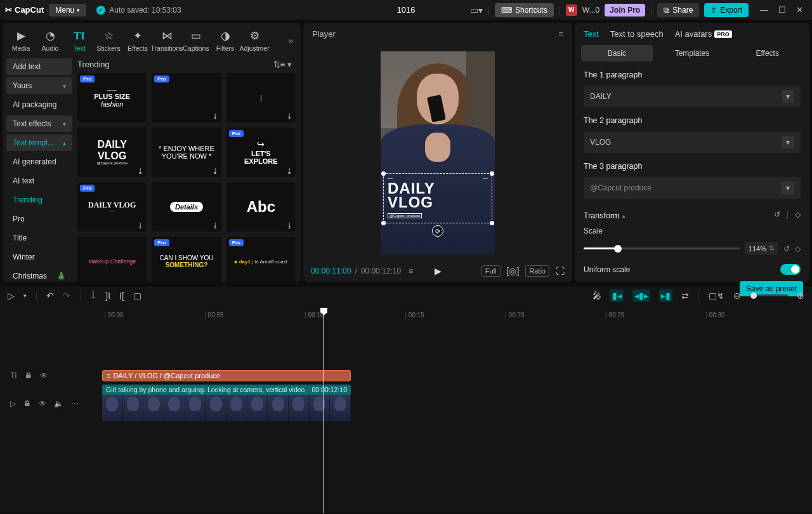  What do you see at coordinates (438, 231) in the screenshot?
I see `rotate-icon: ⟳` at bounding box center [438, 231].